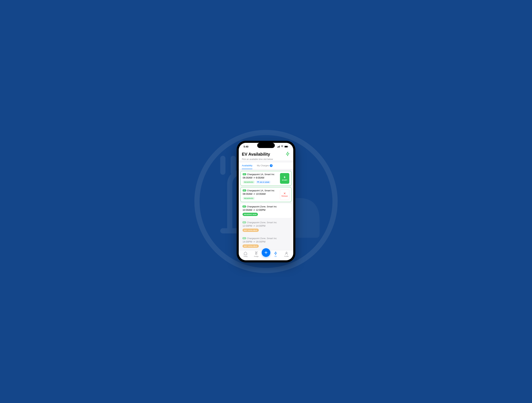 This screenshot has width=532, height=403. I want to click on tab-my-charges: My Charges 2, so click(265, 166).